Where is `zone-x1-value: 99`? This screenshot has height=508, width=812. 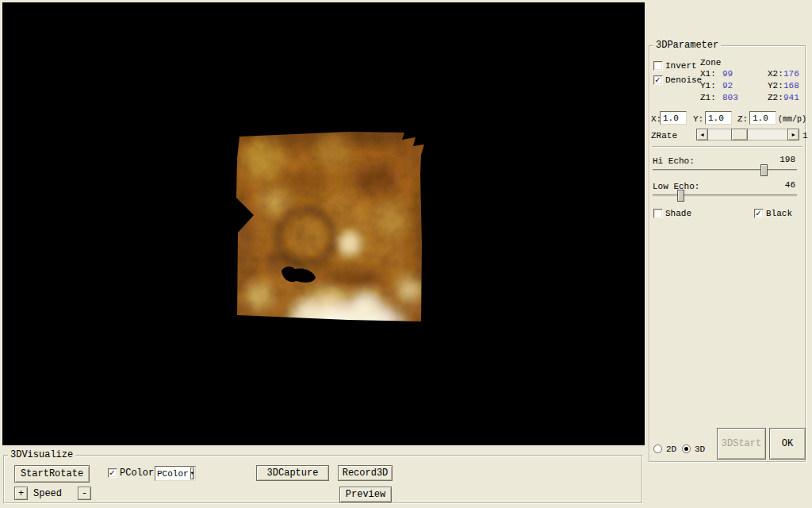 zone-x1-value: 99 is located at coordinates (745, 75).